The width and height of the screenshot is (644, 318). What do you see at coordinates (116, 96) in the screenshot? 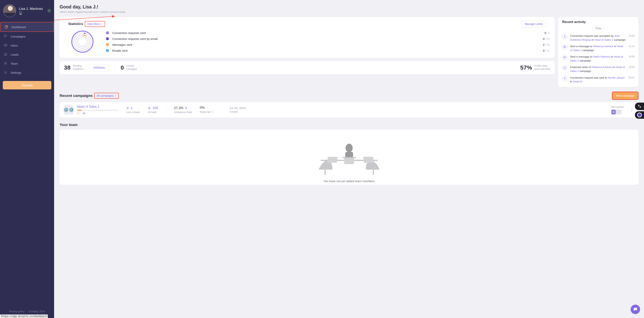
I see `chevron-right-icon` at bounding box center [116, 96].